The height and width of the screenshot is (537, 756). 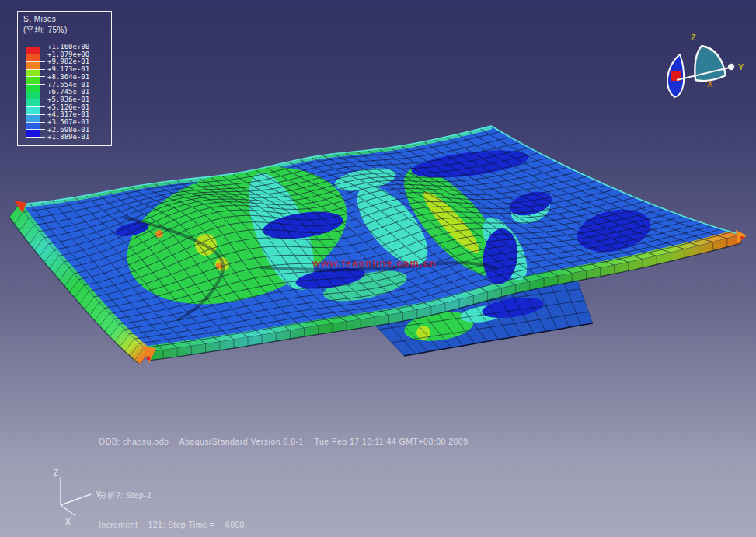 I want to click on legend-value: +7.554e-01, so click(x=68, y=85).